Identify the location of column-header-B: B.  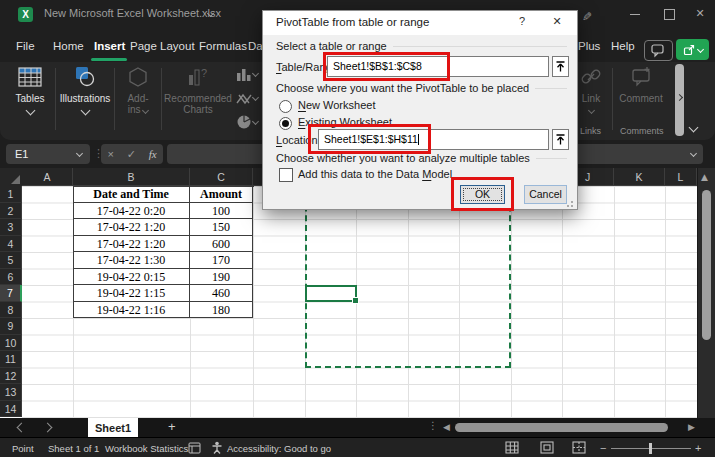
(132, 177).